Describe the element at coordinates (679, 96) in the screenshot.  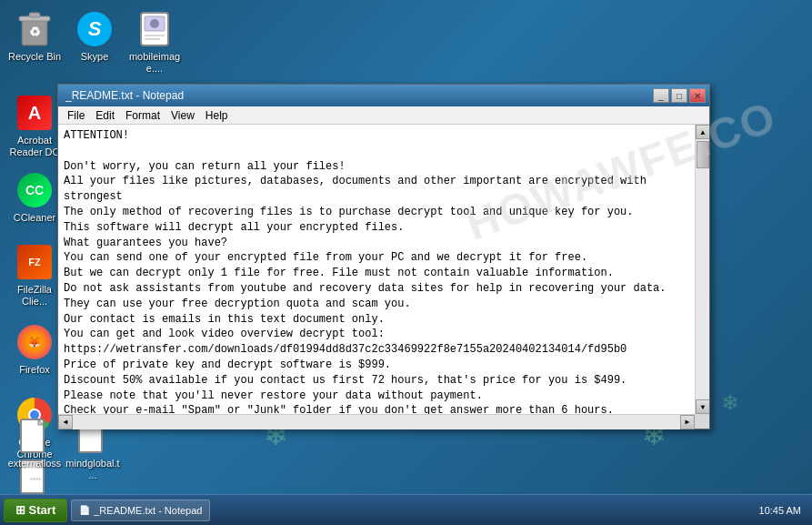
I see `maximize-button: □` at that location.